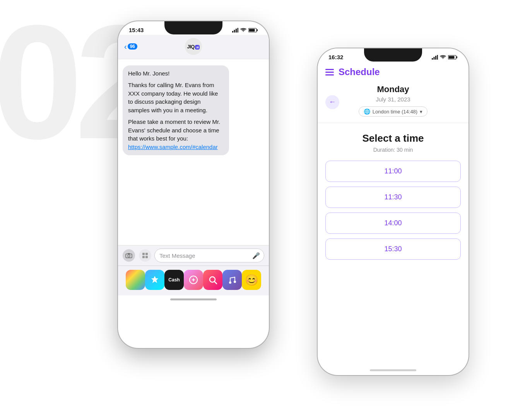 Image resolution: width=513 pixels, height=420 pixels. I want to click on status-icons-right, so click(445, 57).